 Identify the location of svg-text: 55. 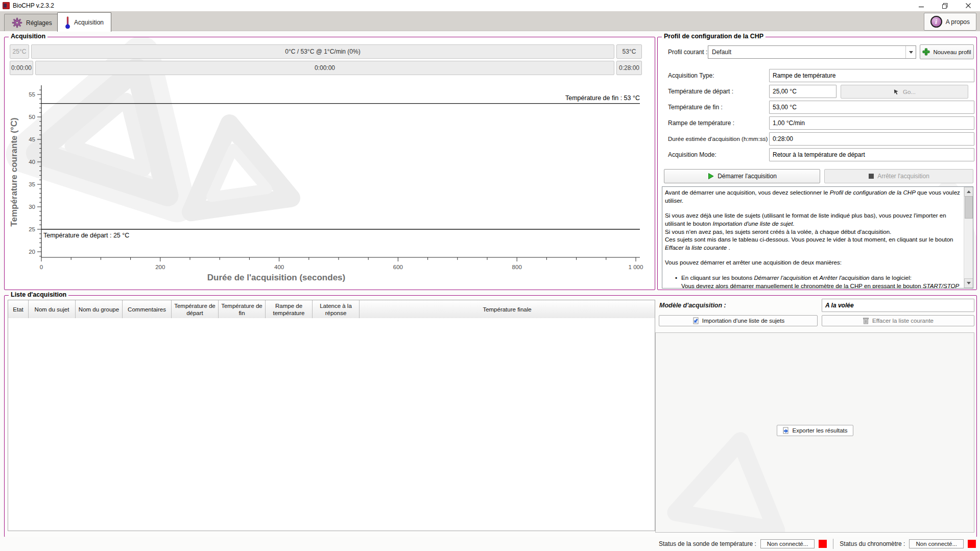
(32, 94).